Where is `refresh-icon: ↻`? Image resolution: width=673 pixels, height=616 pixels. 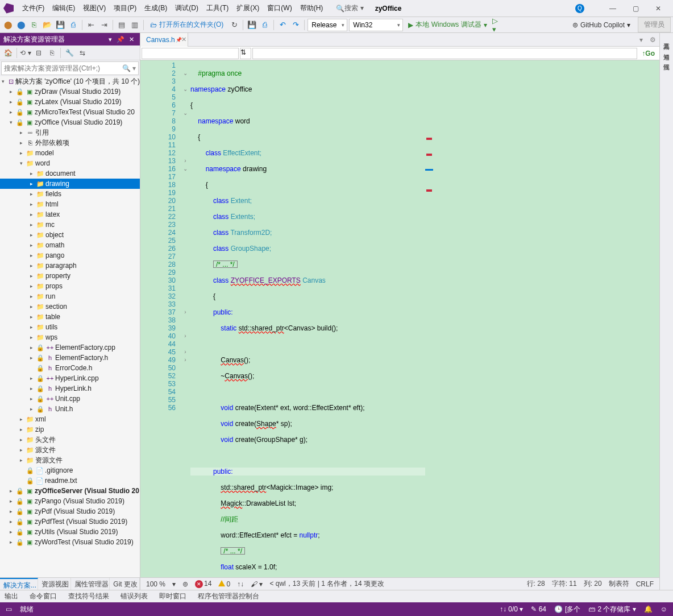
refresh-icon: ↻ is located at coordinates (234, 25).